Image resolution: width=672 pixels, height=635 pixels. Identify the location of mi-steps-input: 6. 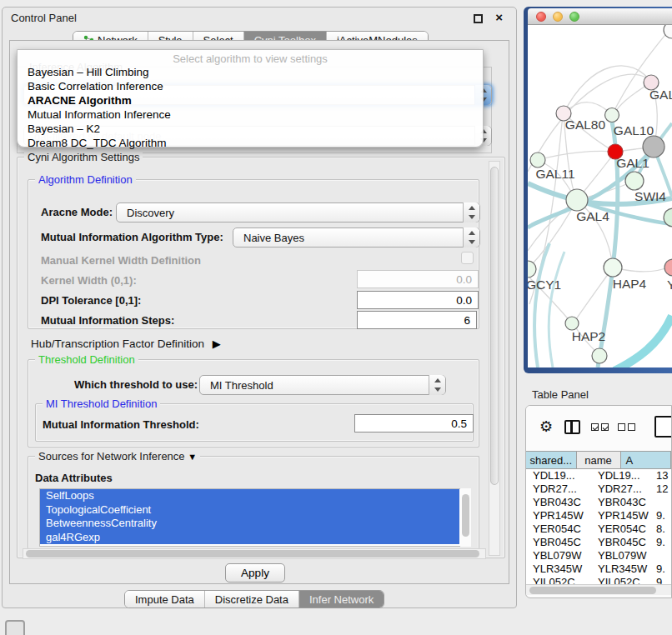
(417, 320).